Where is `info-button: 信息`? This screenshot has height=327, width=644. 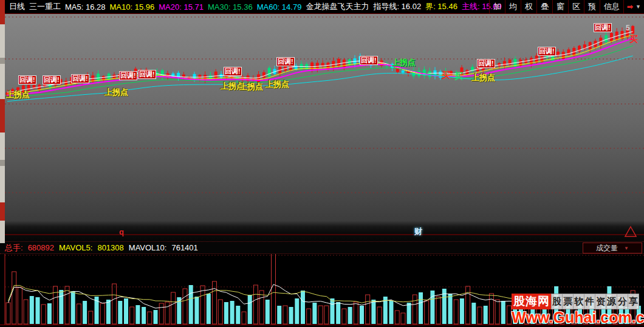 info-button: 信息 is located at coordinates (611, 7).